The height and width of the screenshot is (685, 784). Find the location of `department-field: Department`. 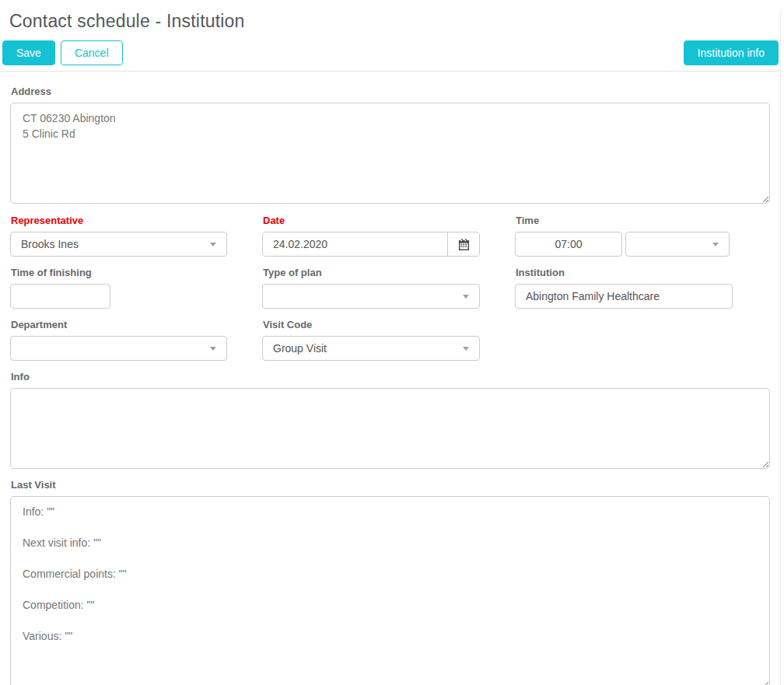

department-field: Department is located at coordinates (118, 340).